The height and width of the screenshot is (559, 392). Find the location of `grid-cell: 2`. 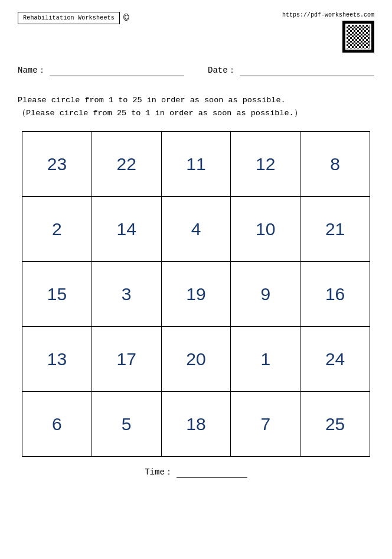

grid-cell: 2 is located at coordinates (57, 229).